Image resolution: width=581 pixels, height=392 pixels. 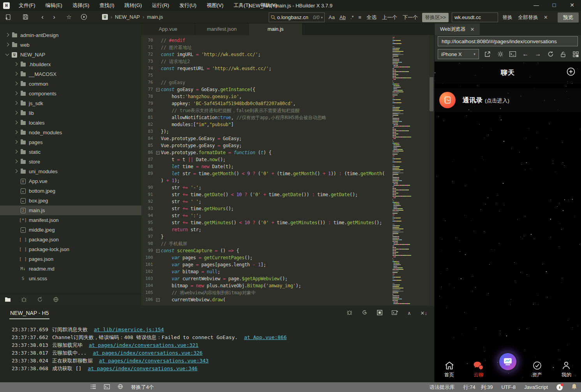 What do you see at coordinates (410, 171) in the screenshot?
I see `minimap` at bounding box center [410, 171].